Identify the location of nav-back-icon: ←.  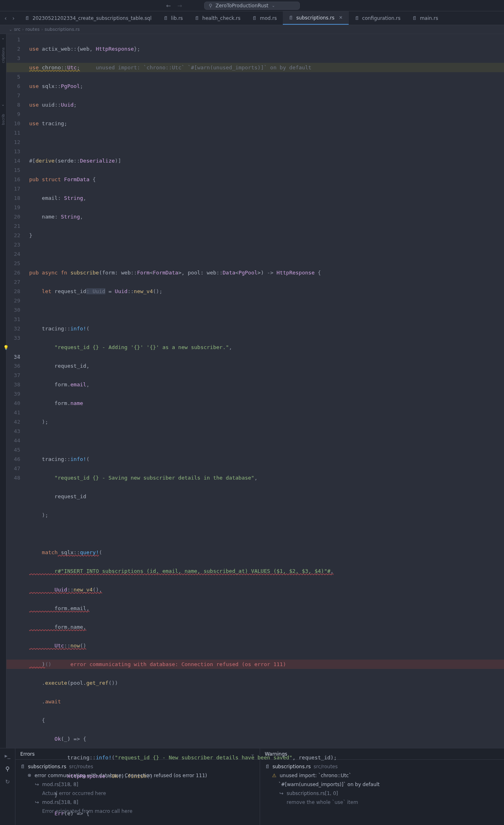
(169, 6).